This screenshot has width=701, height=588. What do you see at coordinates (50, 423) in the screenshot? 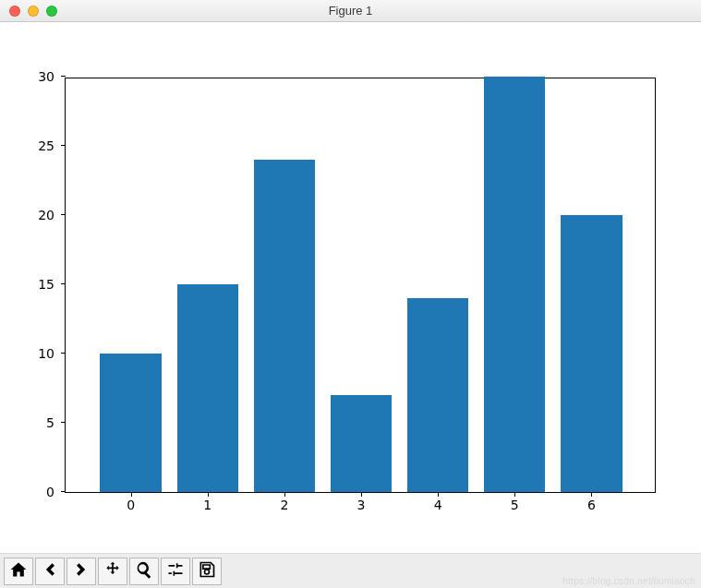
I see `y-tick-label: 5` at bounding box center [50, 423].